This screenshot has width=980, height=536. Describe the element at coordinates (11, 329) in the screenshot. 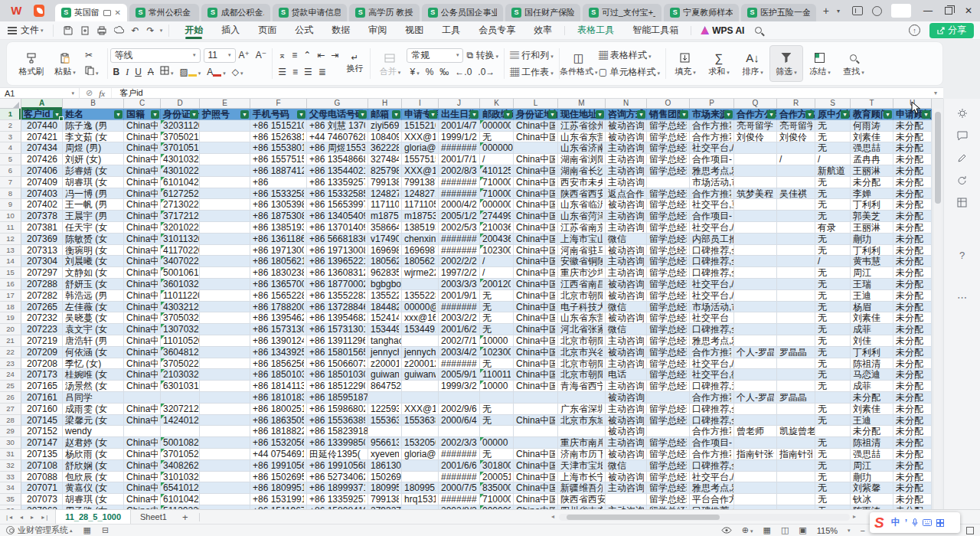

I see `row-header: 20` at that location.